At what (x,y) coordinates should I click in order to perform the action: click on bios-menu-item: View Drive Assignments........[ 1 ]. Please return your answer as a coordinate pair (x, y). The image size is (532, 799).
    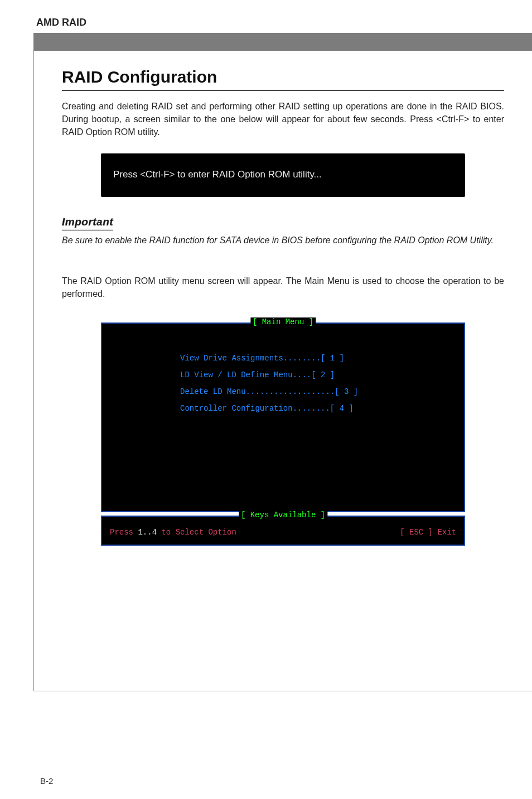
    Looking at the image, I should click on (319, 358).